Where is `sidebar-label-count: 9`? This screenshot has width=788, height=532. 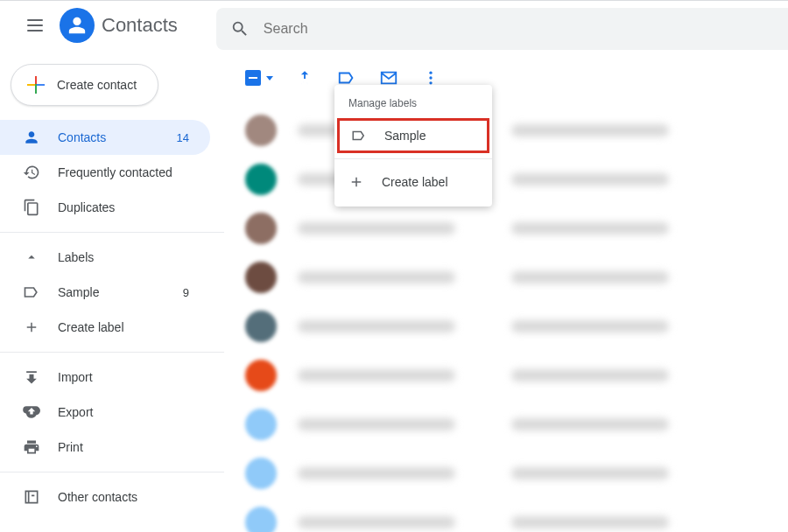
sidebar-label-count: 9 is located at coordinates (186, 292).